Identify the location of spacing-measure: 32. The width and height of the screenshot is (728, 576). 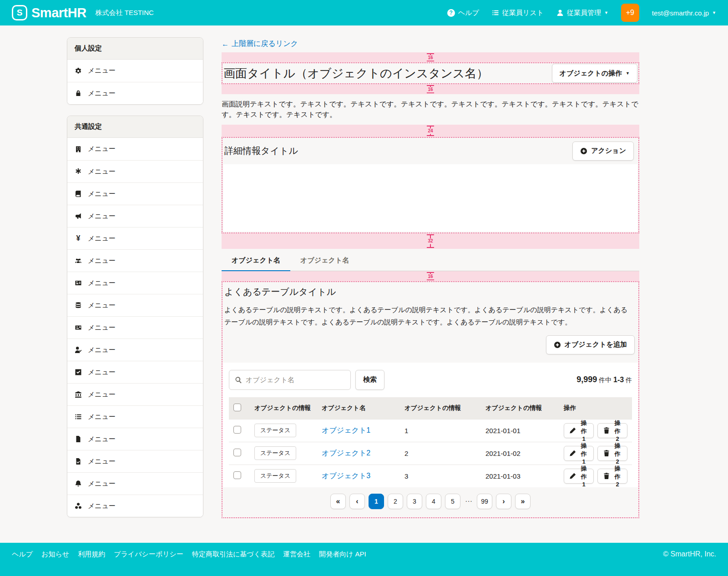
(430, 241).